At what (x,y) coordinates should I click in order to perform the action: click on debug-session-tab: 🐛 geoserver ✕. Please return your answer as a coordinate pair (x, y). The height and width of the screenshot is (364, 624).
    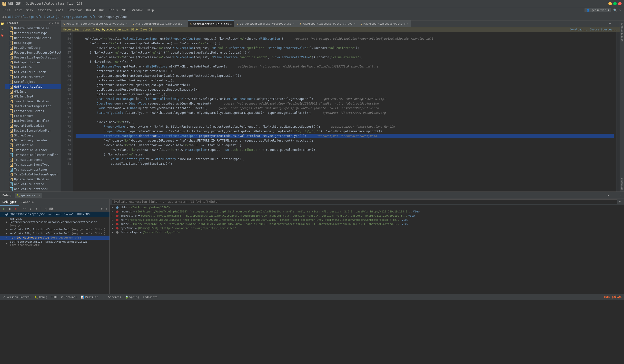
    Looking at the image, I should click on (28, 195).